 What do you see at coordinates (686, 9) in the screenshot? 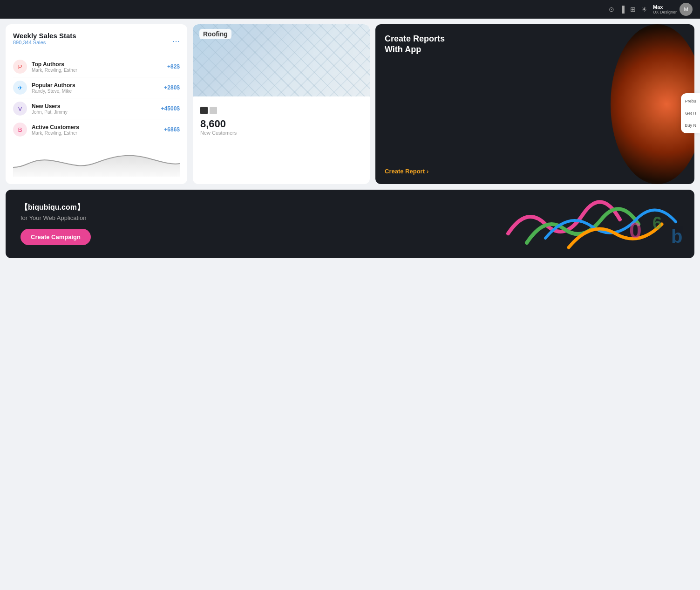
I see `avatar: M` at bounding box center [686, 9].